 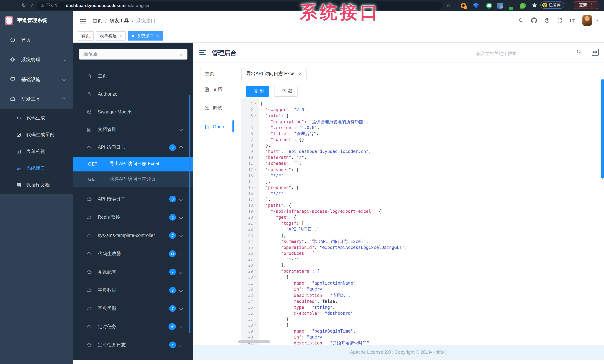 I want to click on fold-icon, so click(x=256, y=235).